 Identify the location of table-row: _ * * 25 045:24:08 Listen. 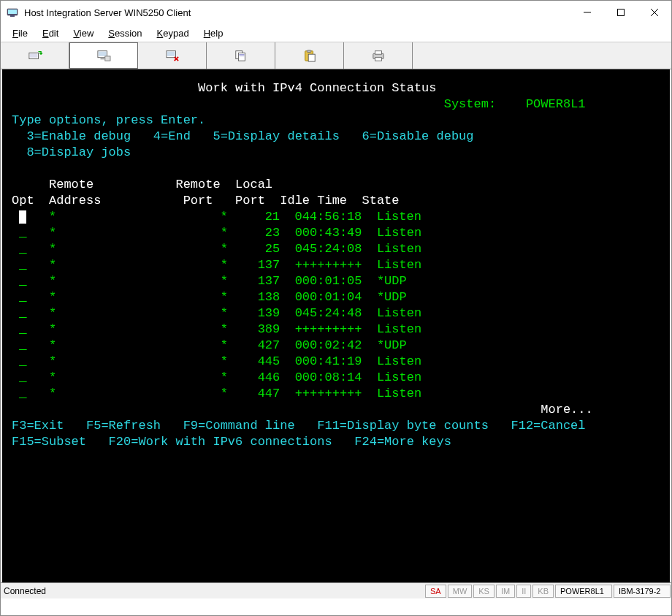
(336, 249).